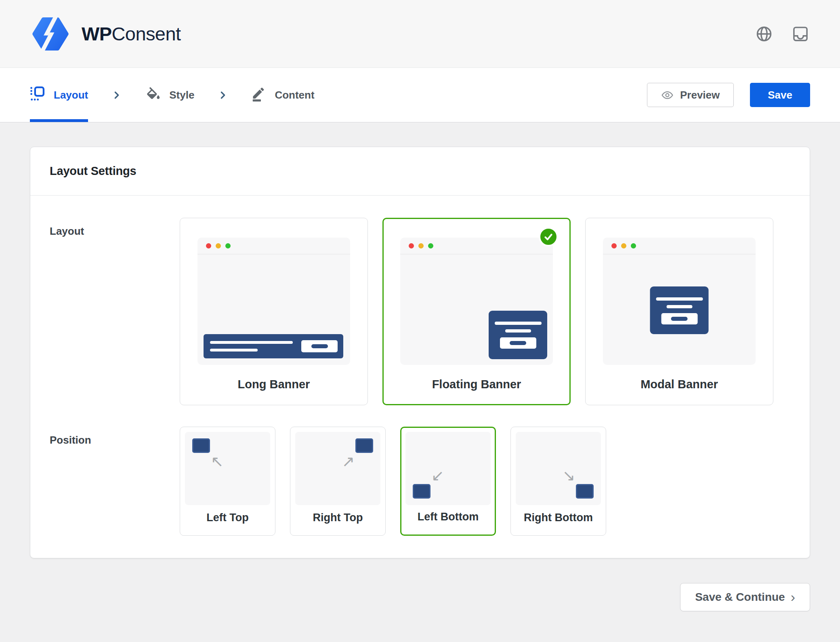 This screenshot has height=642, width=840. Describe the element at coordinates (438, 476) in the screenshot. I see `arrow-down-left-icon: ↙` at that location.